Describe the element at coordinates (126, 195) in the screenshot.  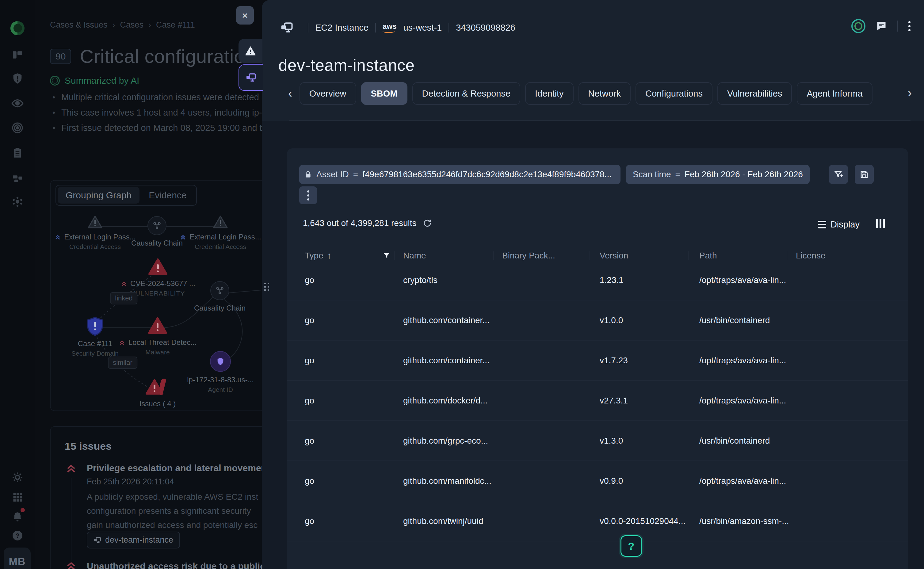
I see `graph-tab-switch: Grouping Graph Evidence` at that location.